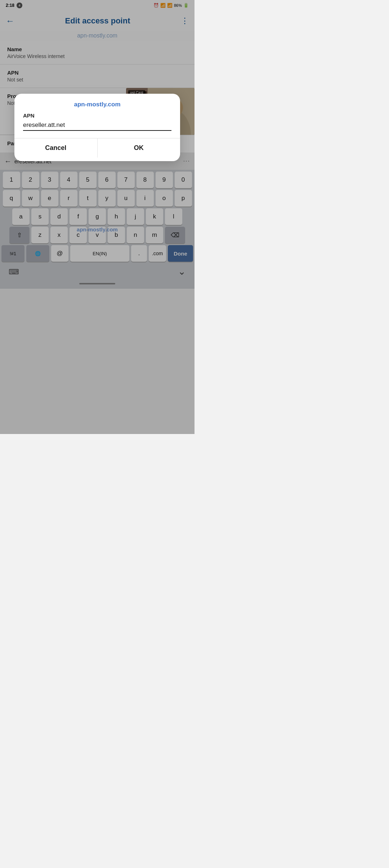 The height and width of the screenshot is (868, 389). Describe the element at coordinates (56, 148) in the screenshot. I see `cancel-button: Cancel` at that location.